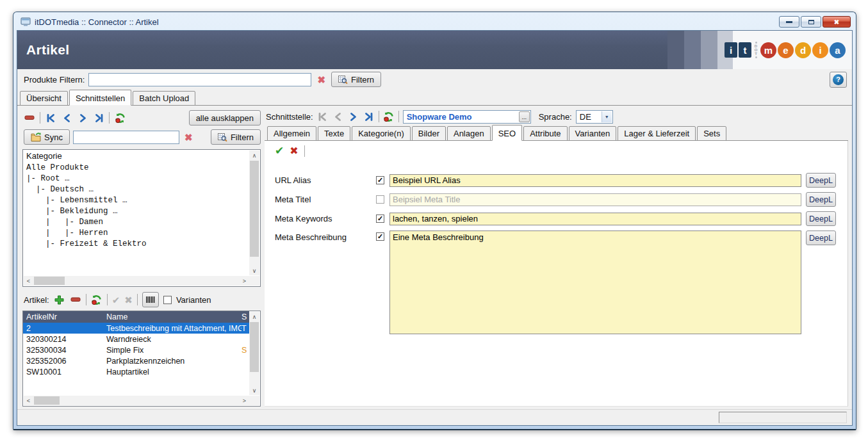 The height and width of the screenshot is (445, 868). Describe the element at coordinates (389, 117) in the screenshot. I see `refresh-interface-button` at that location.